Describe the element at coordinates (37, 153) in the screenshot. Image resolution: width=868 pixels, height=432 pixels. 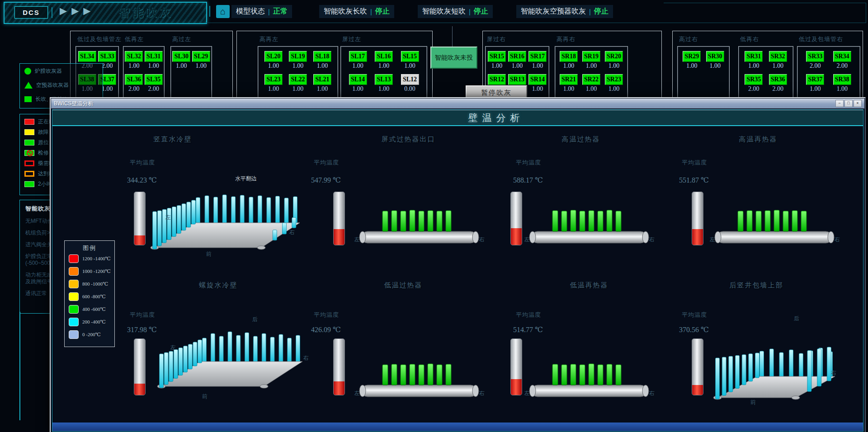
I see `legend-item: 检修` at that location.